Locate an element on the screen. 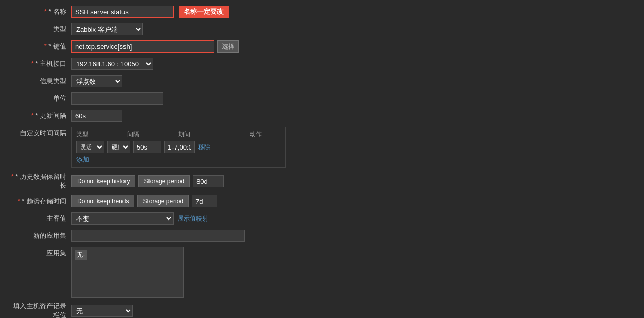  custom-interval-label: 自定义时间间隔 is located at coordinates (41, 132).